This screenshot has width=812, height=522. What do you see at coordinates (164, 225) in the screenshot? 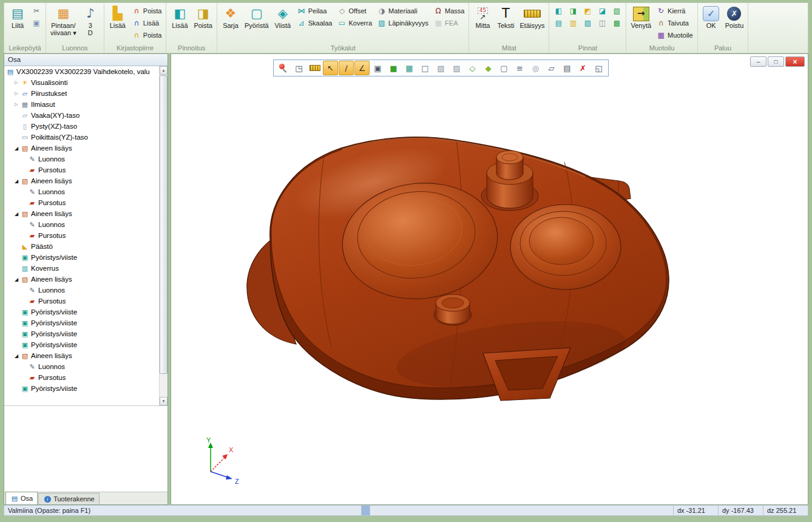
I see `scroll-thumb` at bounding box center [164, 225].